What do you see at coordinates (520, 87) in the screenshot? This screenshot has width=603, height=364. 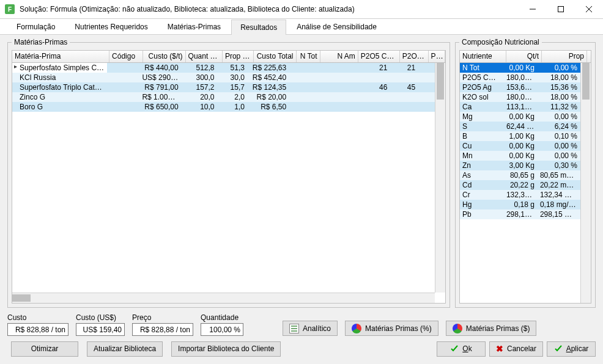 I see `table-row: P2O5 Ag153,61 Kg15,36 %` at bounding box center [520, 87].